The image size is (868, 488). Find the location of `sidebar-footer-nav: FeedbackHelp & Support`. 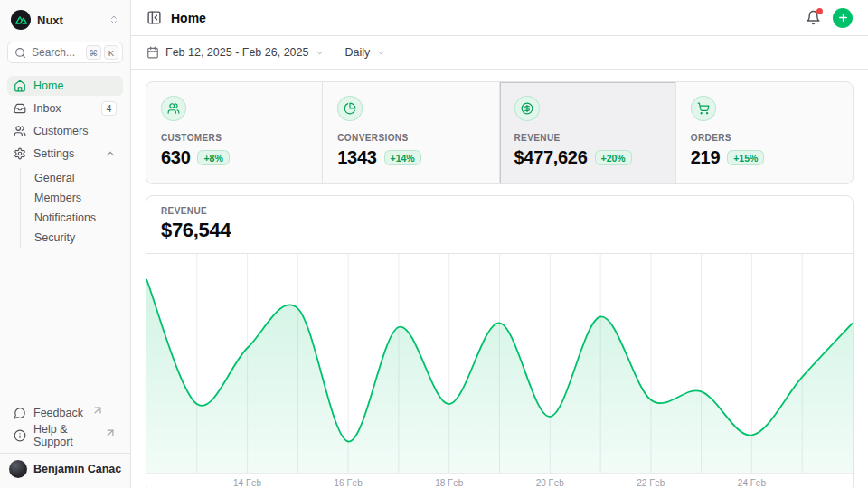

sidebar-footer-nav: FeedbackHelp & Support is located at coordinates (65, 425).